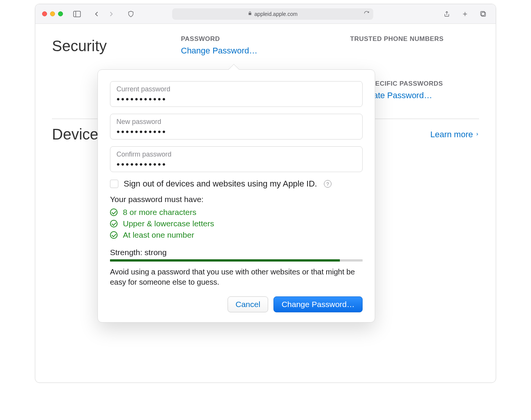  Describe the element at coordinates (276, 14) in the screenshot. I see `address-bar-text: appleid.apple.com` at that location.